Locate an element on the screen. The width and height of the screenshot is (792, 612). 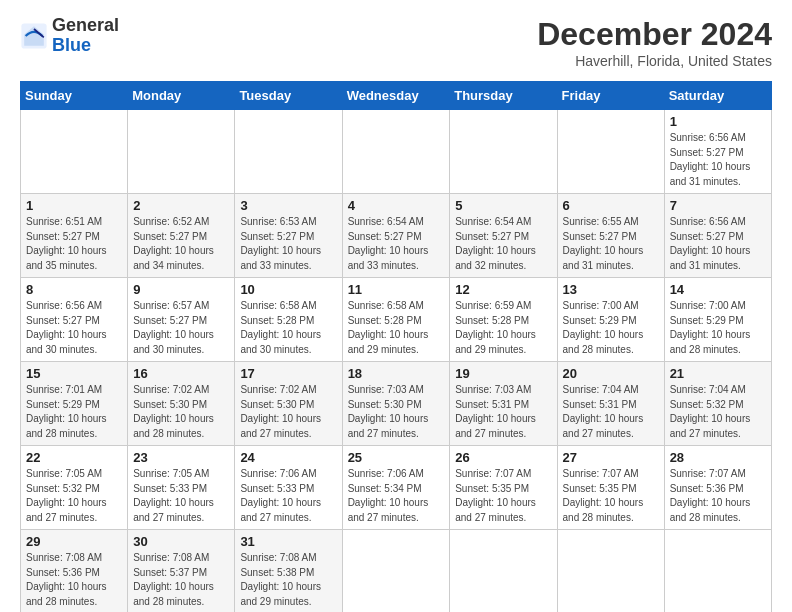
calendar-cell: 7 Sunrise: 6:56 AMSunset: 5:27 PMDayligh… is located at coordinates (718, 236).